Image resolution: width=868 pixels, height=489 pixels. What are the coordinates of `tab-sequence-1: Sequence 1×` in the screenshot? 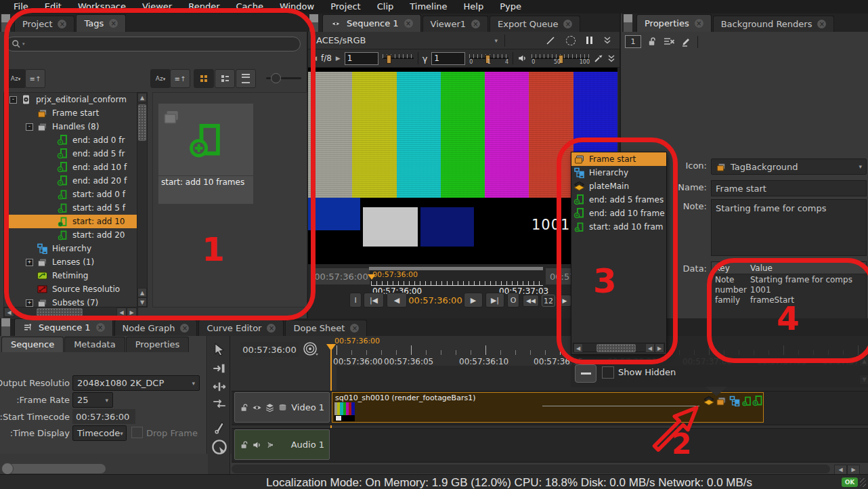 It's located at (372, 23).